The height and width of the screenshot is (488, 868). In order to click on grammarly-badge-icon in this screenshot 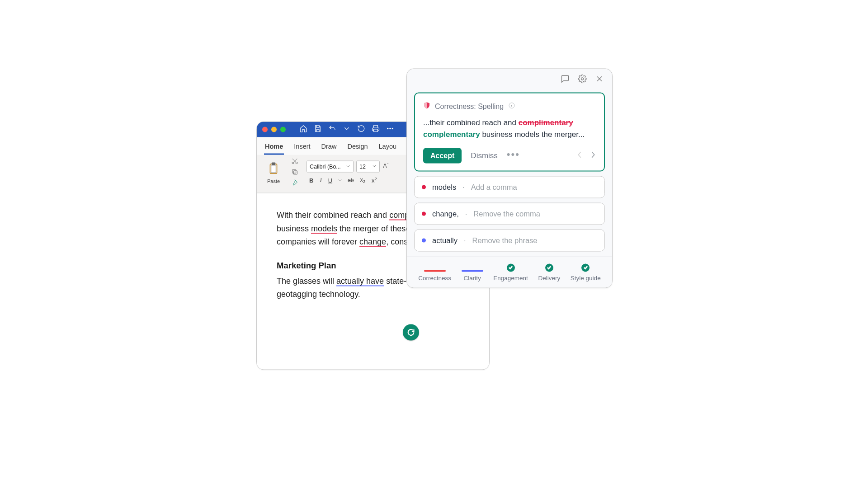, I will do `click(411, 333)`.